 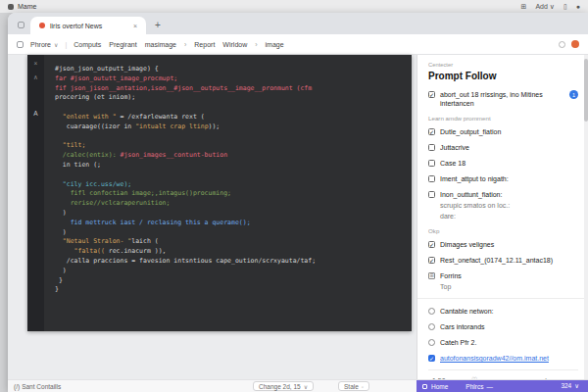 What do you see at coordinates (354, 386) in the screenshot?
I see `stale-button: Stale ◦` at bounding box center [354, 386].